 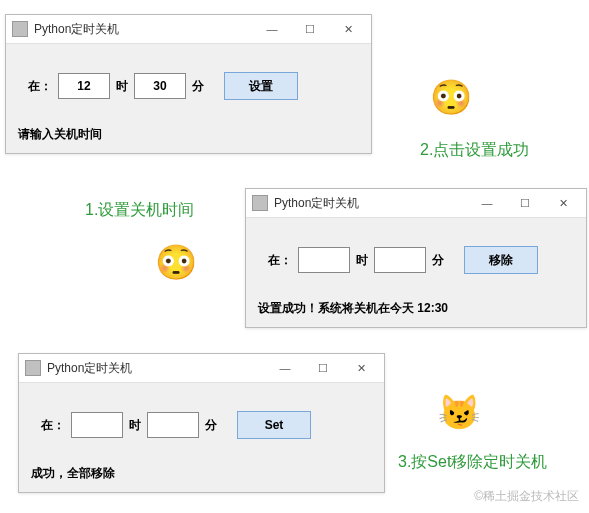 I want to click on time-form-row: 在： 时 分 Set, so click(x=204, y=425).